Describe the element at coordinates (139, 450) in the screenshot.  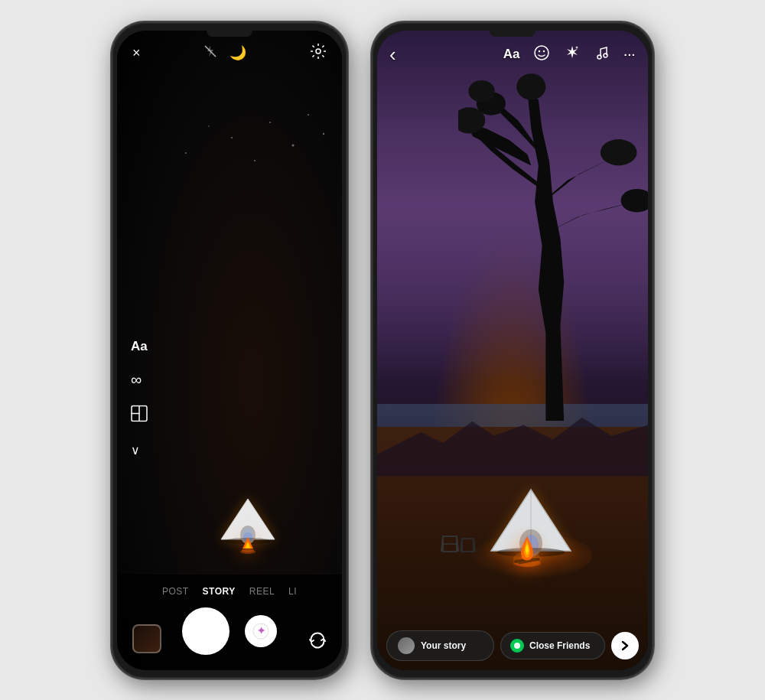
I see `more-options-icon: ∨` at that location.